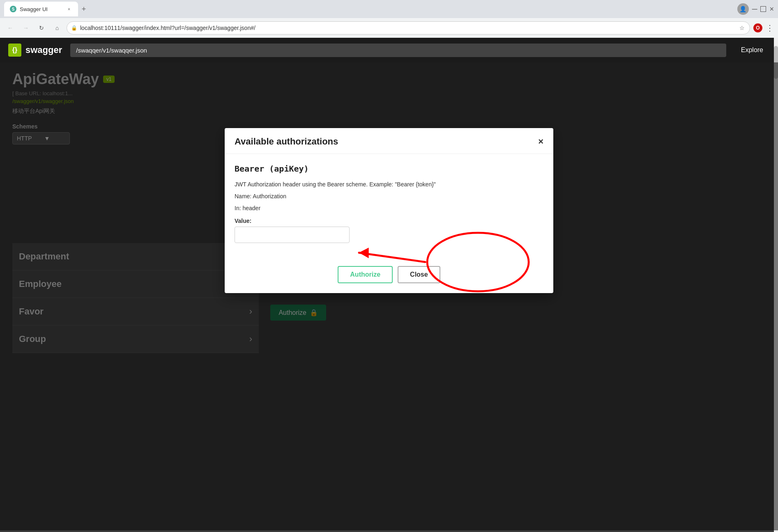  Describe the element at coordinates (13, 9) in the screenshot. I see `tab-favicon: S` at that location.